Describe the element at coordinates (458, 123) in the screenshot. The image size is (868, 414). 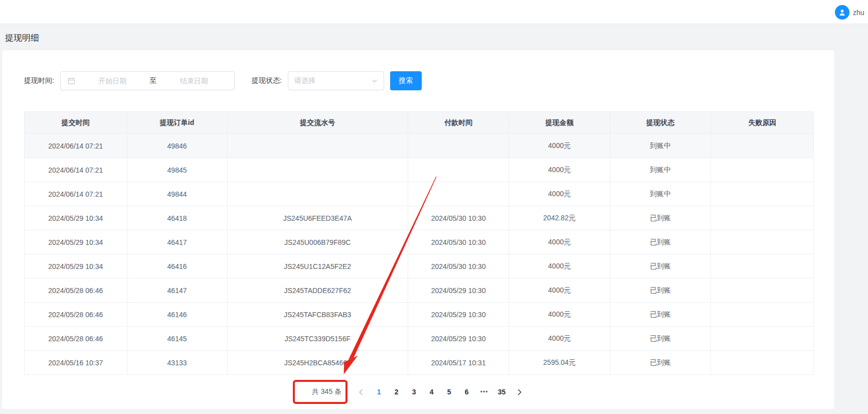
I see `col-pay-time: 付款时间` at that location.